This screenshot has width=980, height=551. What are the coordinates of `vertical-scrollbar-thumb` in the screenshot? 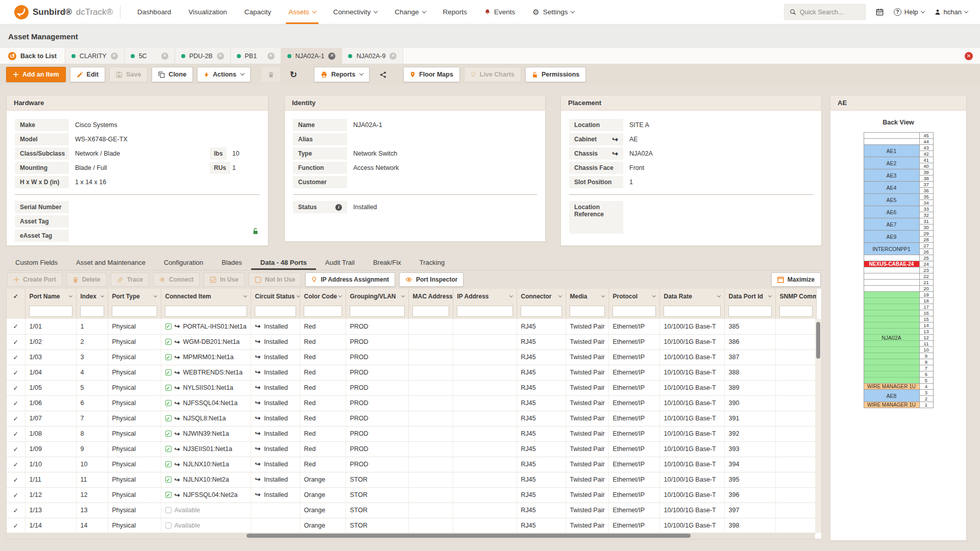 It's located at (818, 340).